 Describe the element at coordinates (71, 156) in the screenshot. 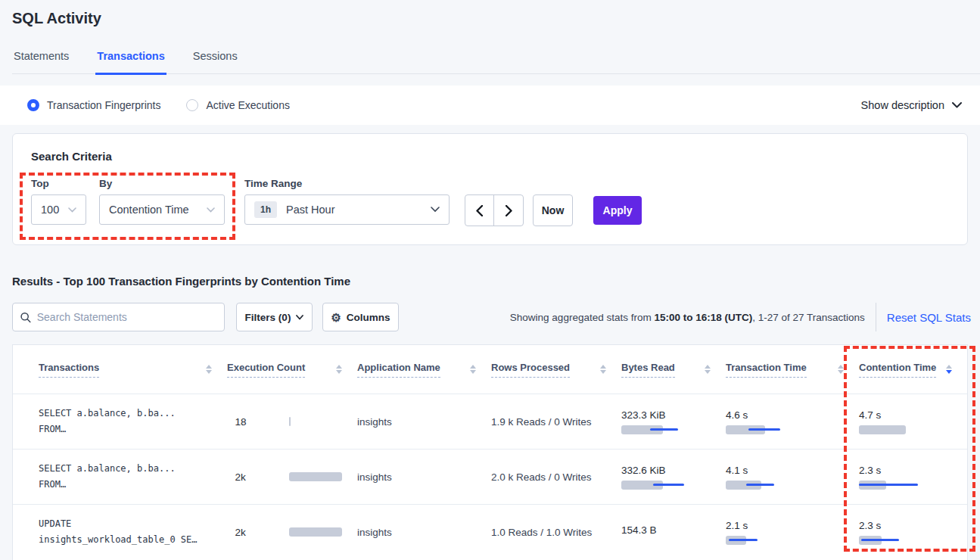

I see `search-criteria-heading: Search Criteria` at that location.